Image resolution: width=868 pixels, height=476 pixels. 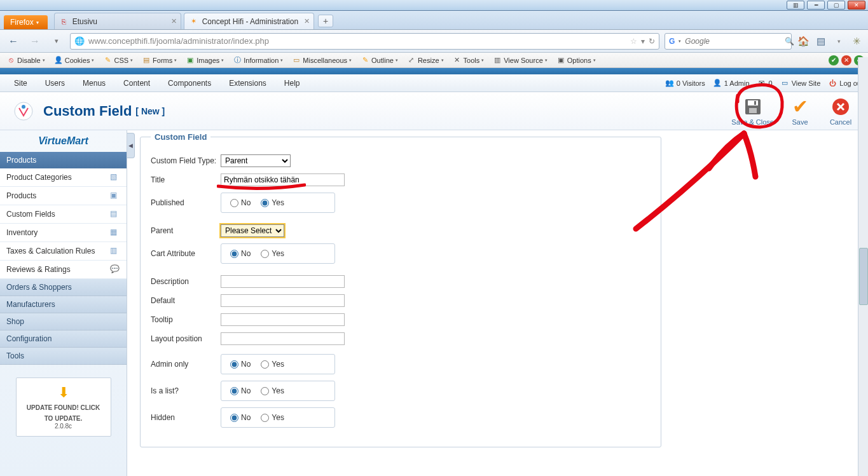 What do you see at coordinates (131, 146) in the screenshot?
I see `sidebar-collapse-handle: ◀` at bounding box center [131, 146].